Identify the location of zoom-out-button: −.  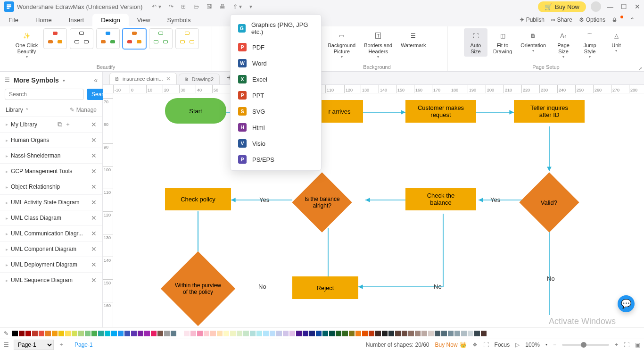
(554, 345).